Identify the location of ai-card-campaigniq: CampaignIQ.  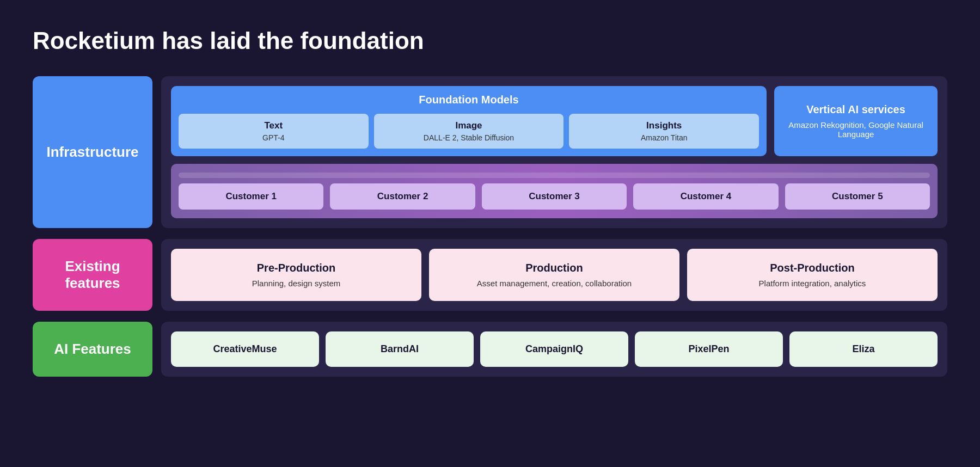
(554, 349).